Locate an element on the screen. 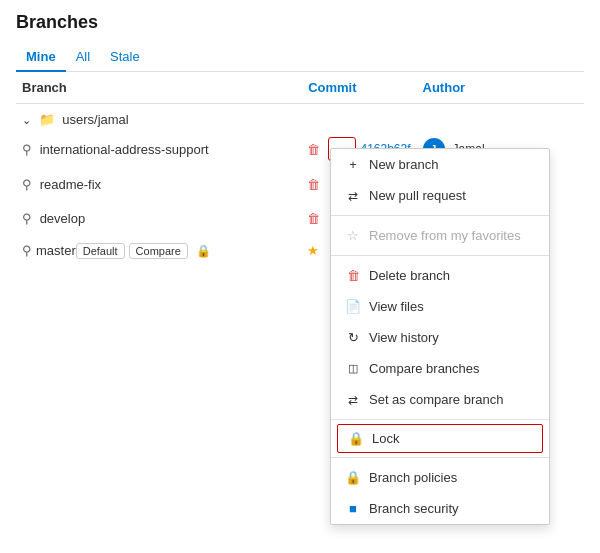  history-icon: ↻ is located at coordinates (353, 338).